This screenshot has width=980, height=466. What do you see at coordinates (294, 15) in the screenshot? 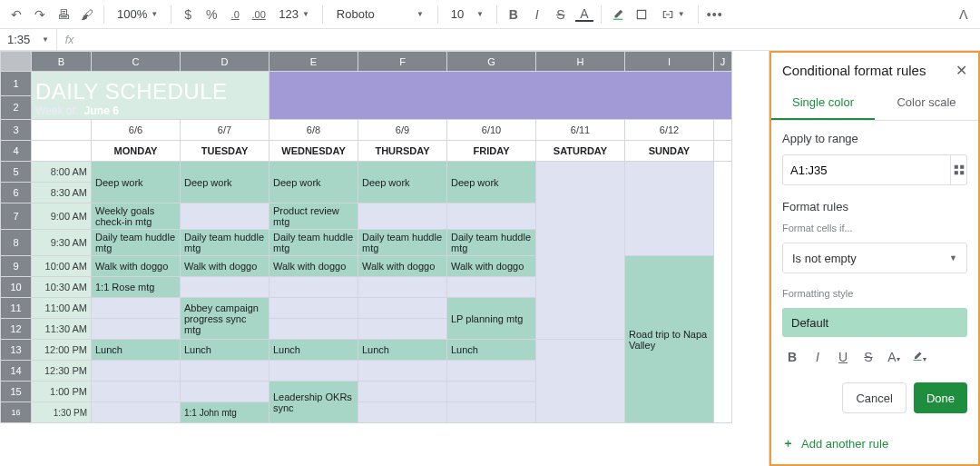
I see `more-formats-dropdown: 123▼` at bounding box center [294, 15].